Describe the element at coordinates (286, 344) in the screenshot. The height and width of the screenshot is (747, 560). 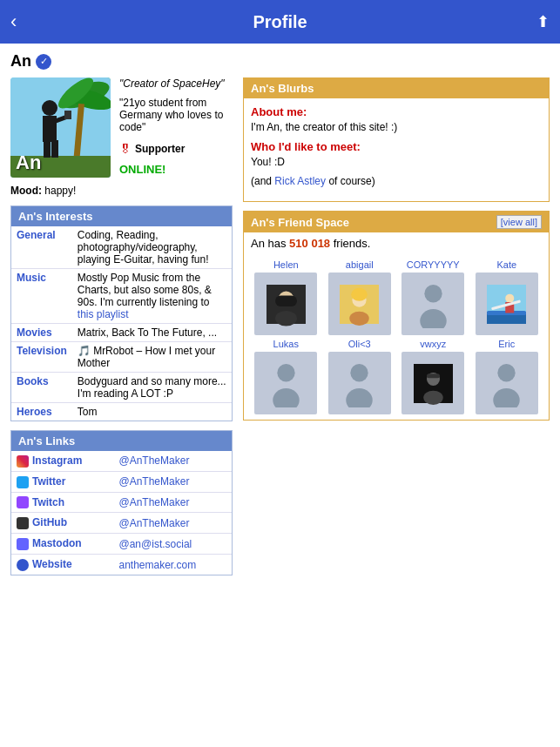
I see `friend-name: Lukas` at that location.